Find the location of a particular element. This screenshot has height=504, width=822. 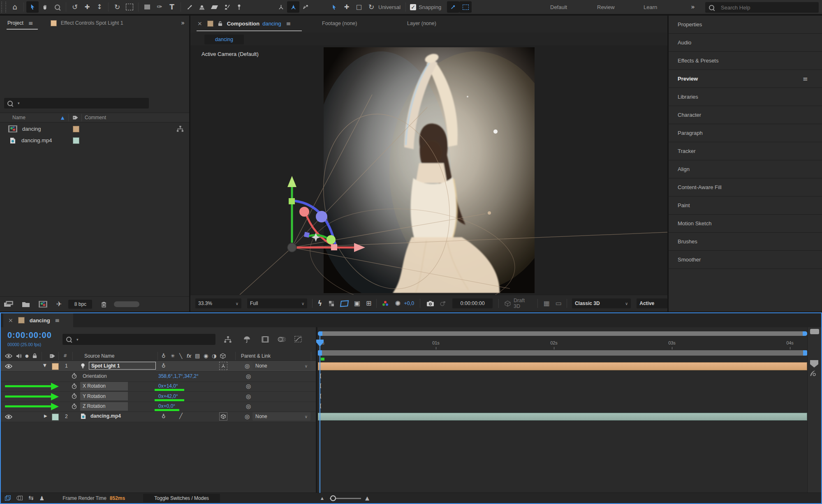

zoom-tool is located at coordinates (57, 7).